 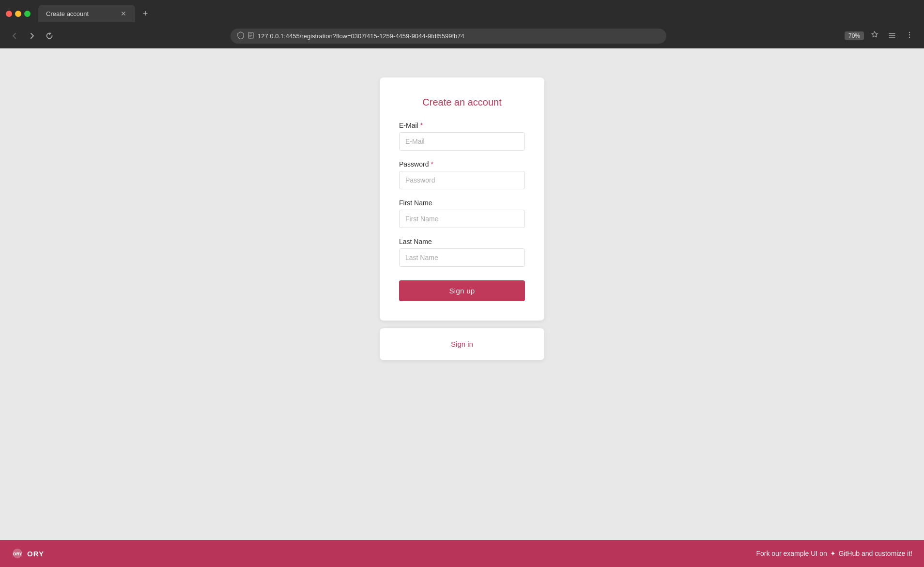 What do you see at coordinates (241, 36) in the screenshot?
I see `shield-icon` at bounding box center [241, 36].